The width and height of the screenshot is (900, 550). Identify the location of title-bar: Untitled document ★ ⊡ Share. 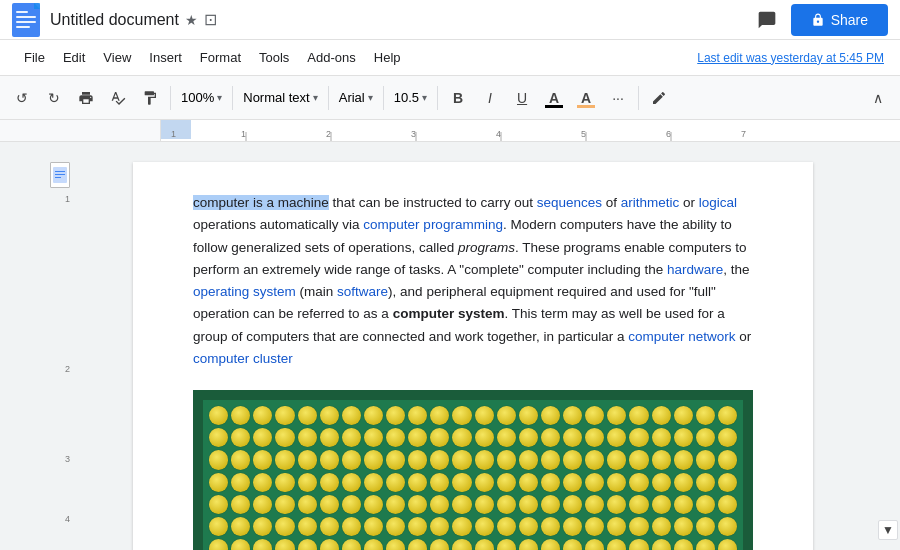
(450, 20).